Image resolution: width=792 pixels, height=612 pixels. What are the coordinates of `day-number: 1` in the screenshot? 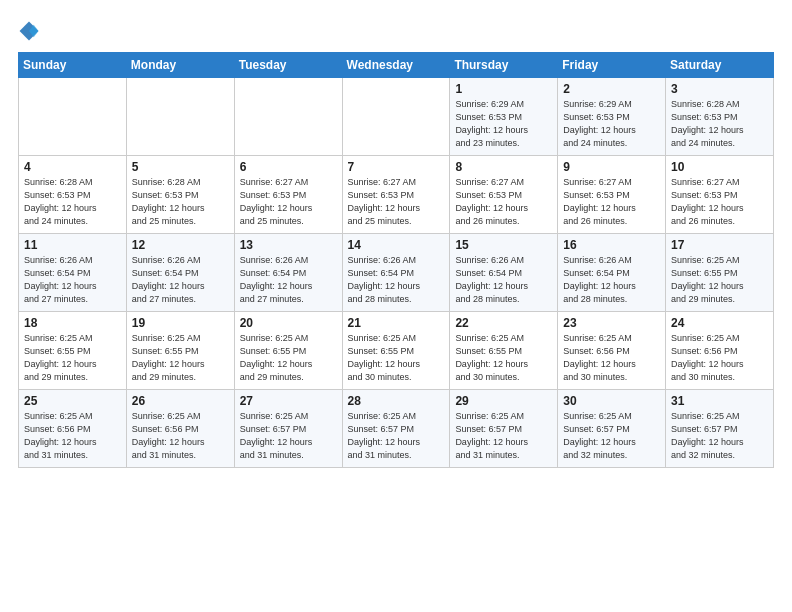 It's located at (504, 89).